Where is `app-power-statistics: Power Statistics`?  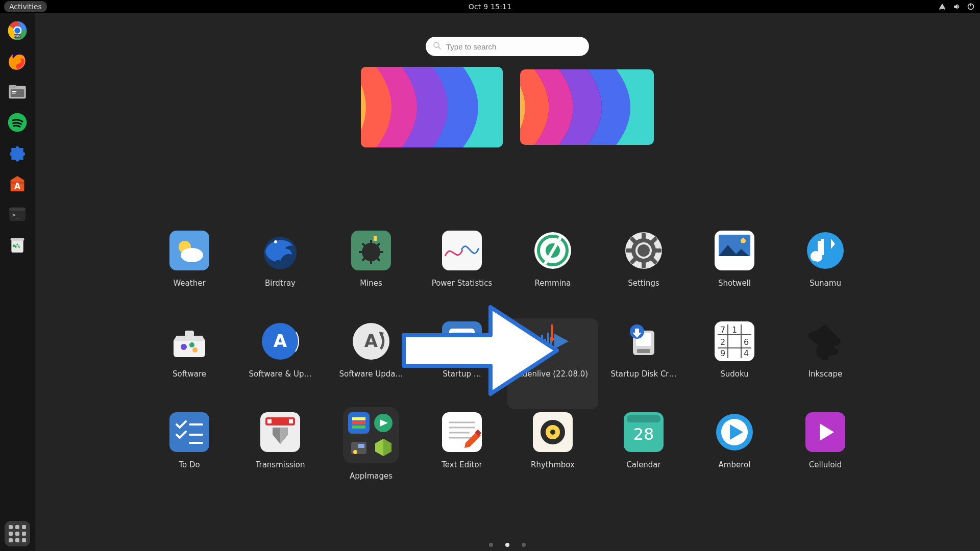
app-power-statistics: Power Statistics is located at coordinates (462, 273).